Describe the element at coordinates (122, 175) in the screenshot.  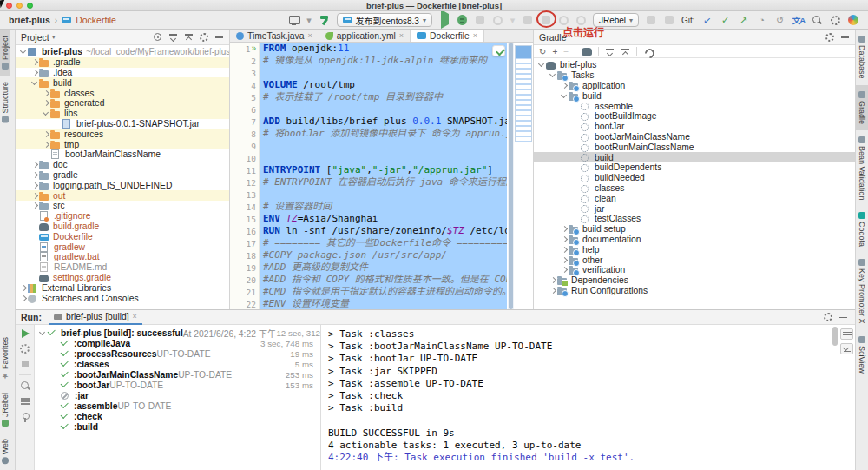
I see `project-tree-item: gradle` at that location.